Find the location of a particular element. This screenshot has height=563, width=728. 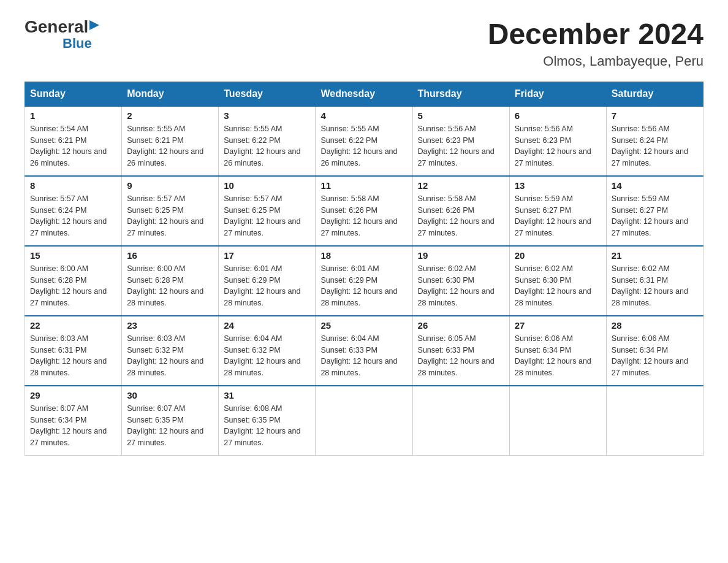

day-number: 7 is located at coordinates (654, 115).